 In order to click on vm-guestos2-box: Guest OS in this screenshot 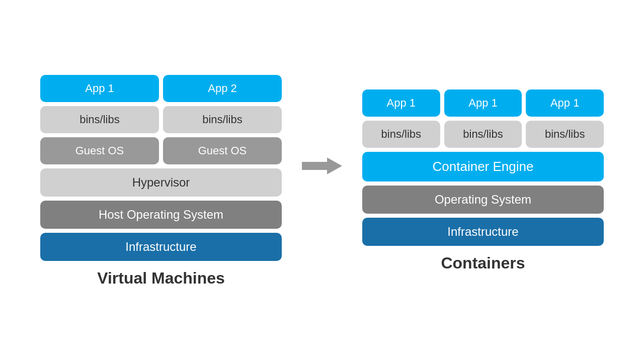, I will do `click(222, 151)`.